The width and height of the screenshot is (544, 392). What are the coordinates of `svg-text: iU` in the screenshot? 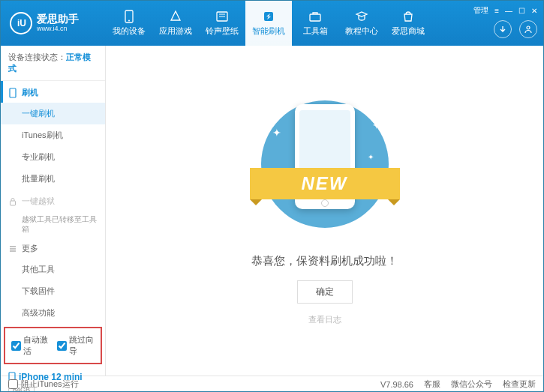 It's located at (22, 23).